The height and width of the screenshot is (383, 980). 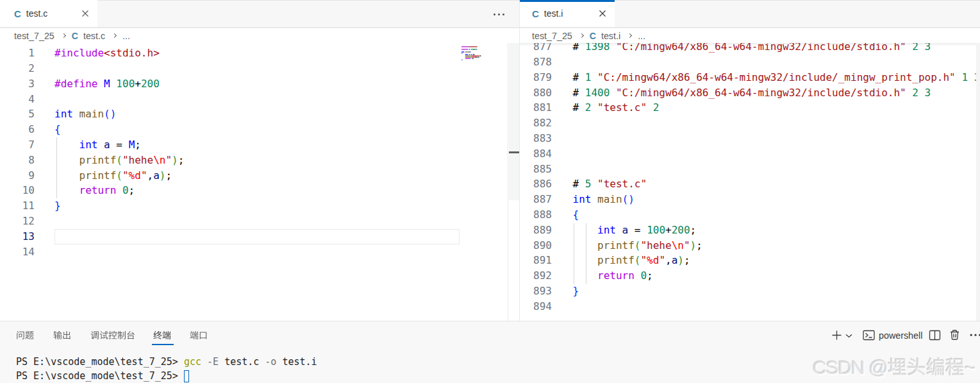 I want to click on code-token: ,, so click(x=151, y=176).